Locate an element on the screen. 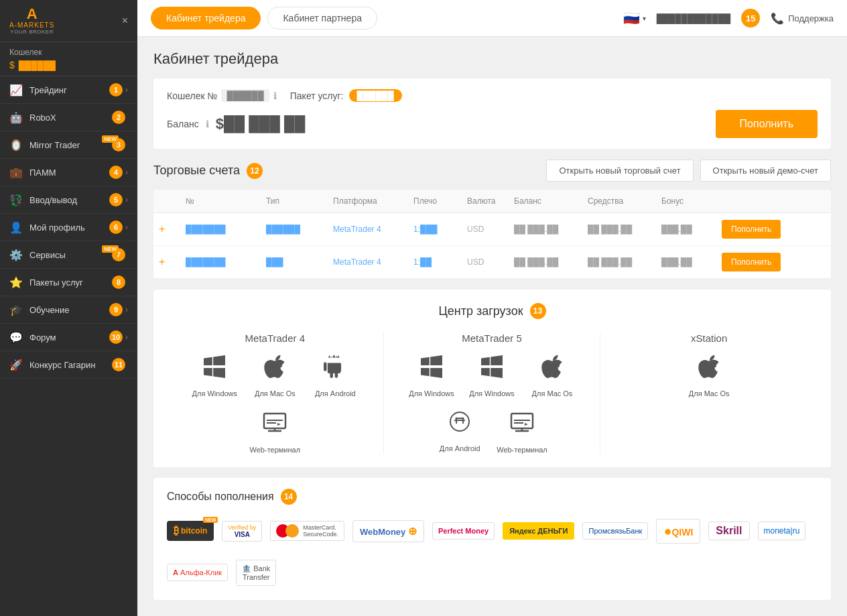 The width and height of the screenshot is (847, 616). payment-icons: ₿ bitcoin NEW Verified by VISA is located at coordinates (492, 552).